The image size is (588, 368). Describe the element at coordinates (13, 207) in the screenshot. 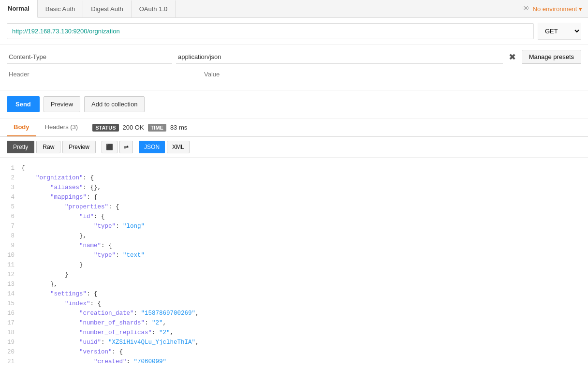

I see `line-number: 5` at that location.